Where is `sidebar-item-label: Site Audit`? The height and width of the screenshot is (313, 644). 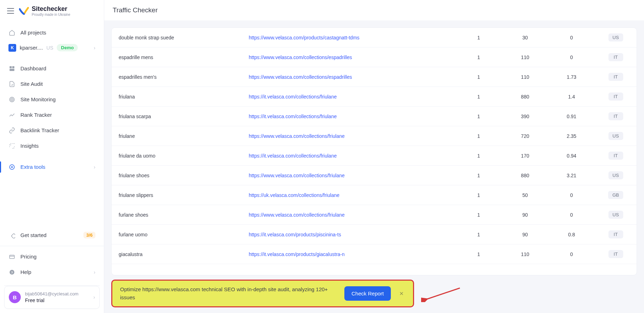
sidebar-item-label: Site Audit is located at coordinates (32, 84).